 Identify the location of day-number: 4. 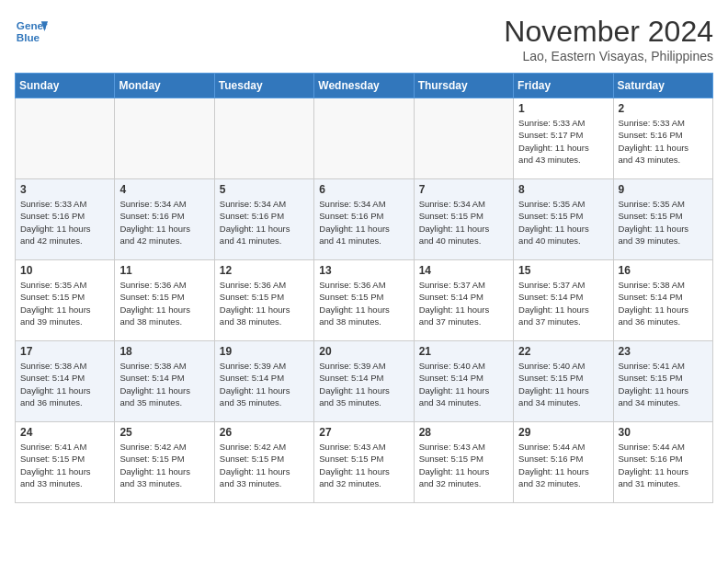
(164, 190).